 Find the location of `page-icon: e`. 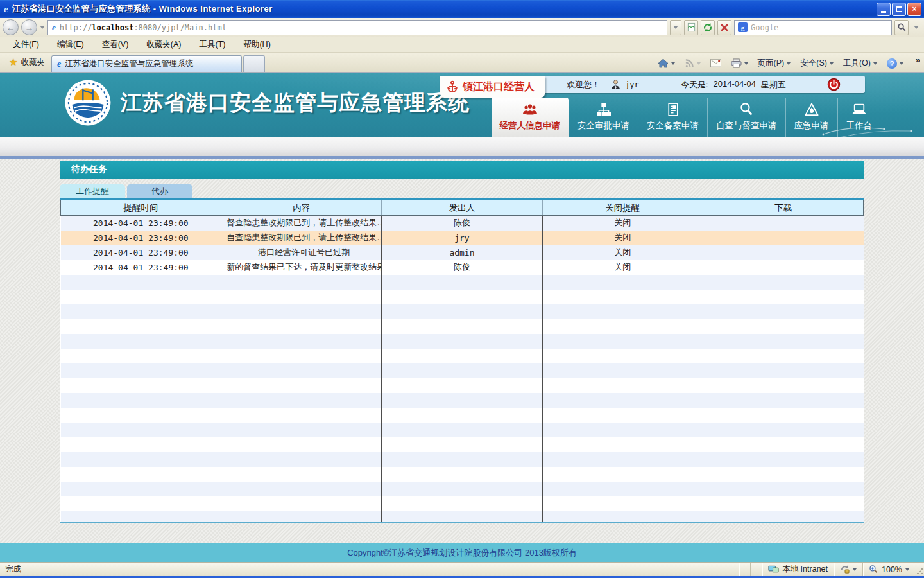

page-icon: e is located at coordinates (54, 28).